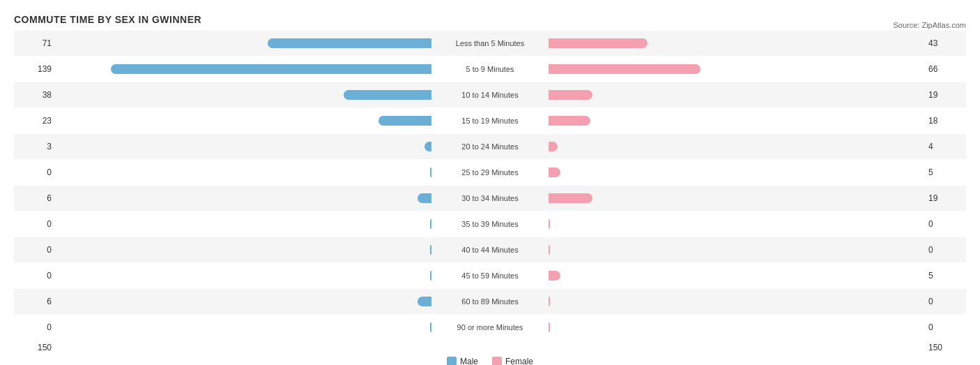  What do you see at coordinates (490, 69) in the screenshot?
I see `chart-row: 1395 to 9 Minutes66` at bounding box center [490, 69].